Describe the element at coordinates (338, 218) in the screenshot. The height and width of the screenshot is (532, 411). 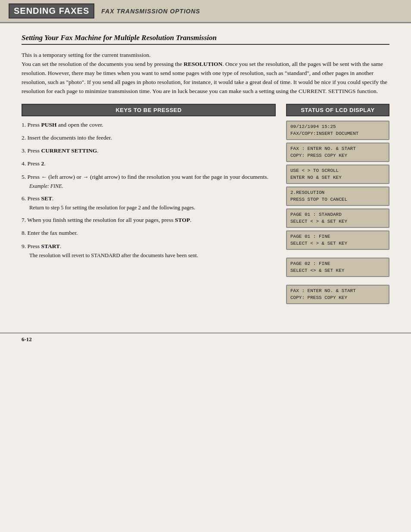
I see `lcd-display-5: PAGE 01 : STANDARD SELECT < > & SET KEY` at that location.